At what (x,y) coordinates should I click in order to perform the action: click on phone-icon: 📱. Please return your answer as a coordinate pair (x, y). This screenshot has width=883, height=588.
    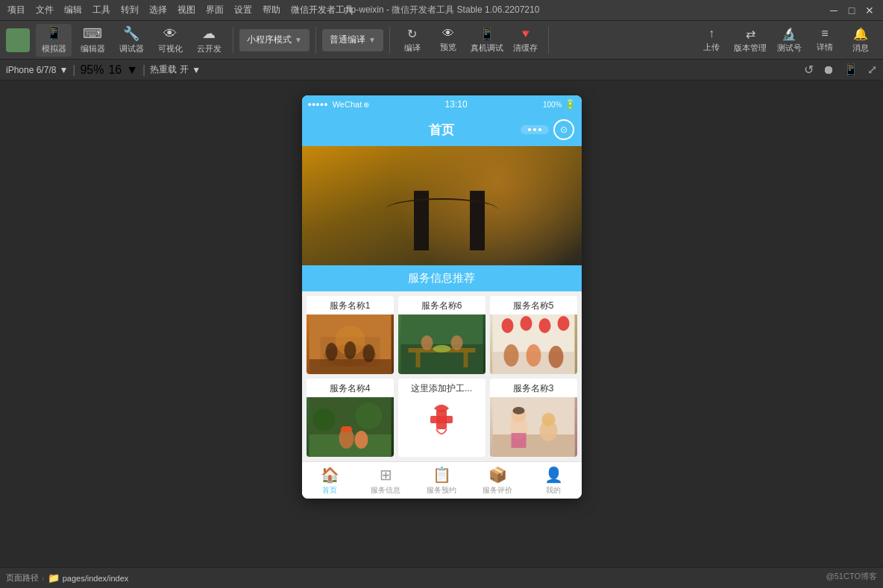
    Looking at the image, I should click on (851, 70).